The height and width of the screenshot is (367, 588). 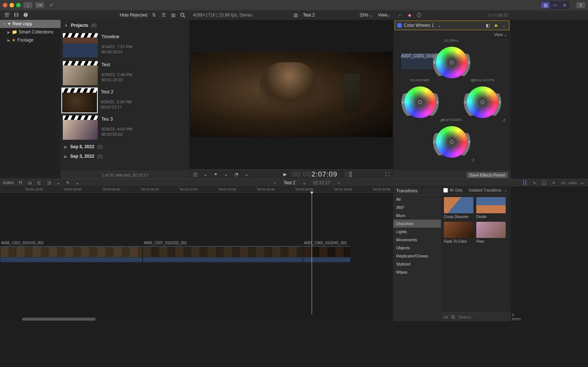 What do you see at coordinates (236, 174) in the screenshot?
I see `retime-tool-icon: ◔` at bounding box center [236, 174].